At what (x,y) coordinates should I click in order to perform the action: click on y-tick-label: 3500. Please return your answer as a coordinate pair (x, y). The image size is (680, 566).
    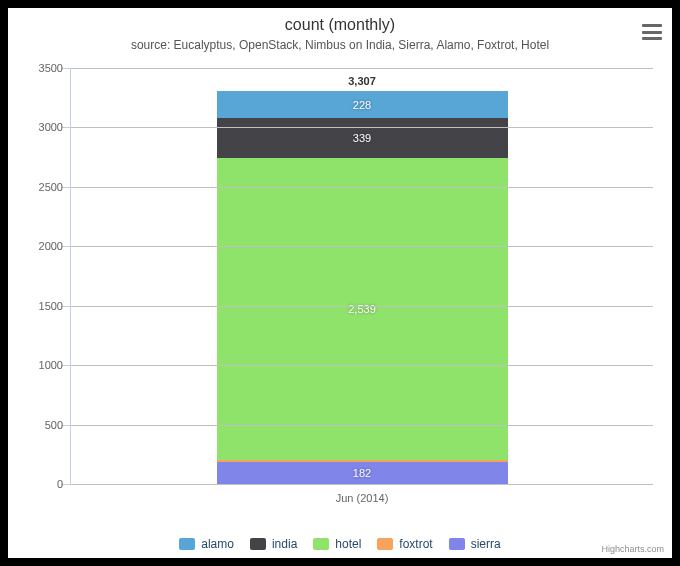
    Looking at the image, I should click on (51, 68).